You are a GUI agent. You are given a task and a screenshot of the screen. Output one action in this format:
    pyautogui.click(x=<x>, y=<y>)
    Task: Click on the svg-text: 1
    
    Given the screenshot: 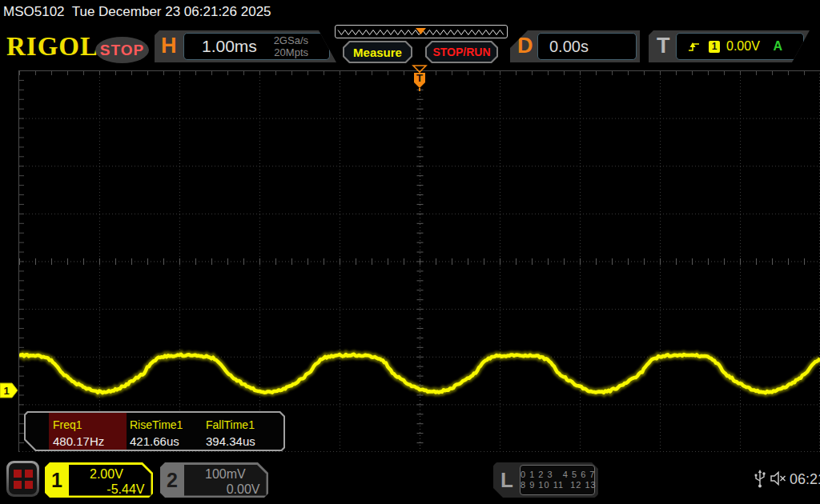 What is the action you would take?
    pyautogui.click(x=6, y=390)
    